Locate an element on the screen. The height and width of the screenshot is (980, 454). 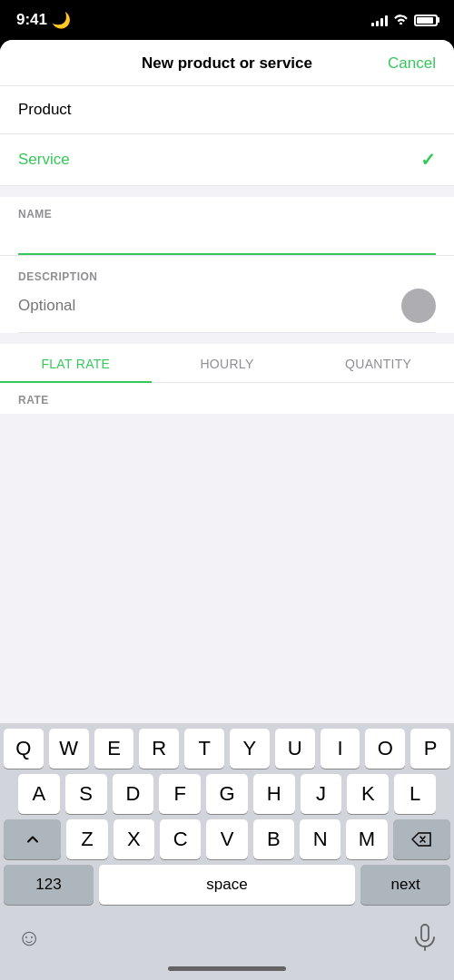
num-key: 123 is located at coordinates (49, 885).